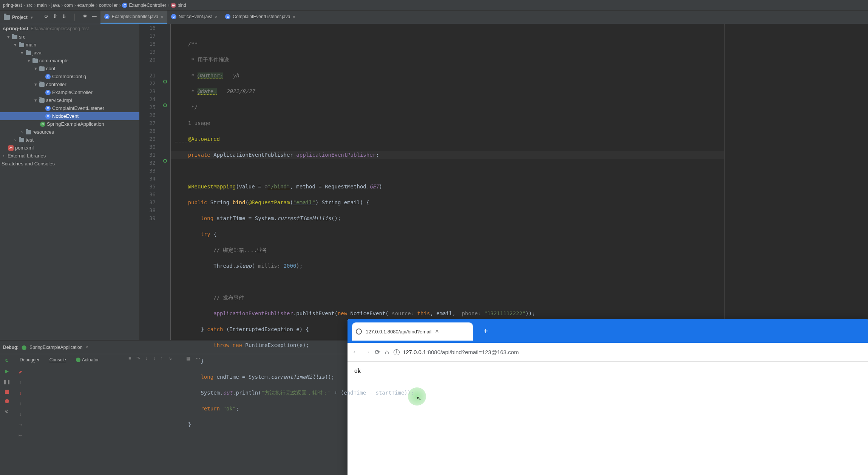 This screenshot has width=868, height=475. What do you see at coordinates (12, 5) in the screenshot?
I see `crumb: pring-test` at bounding box center [12, 5].